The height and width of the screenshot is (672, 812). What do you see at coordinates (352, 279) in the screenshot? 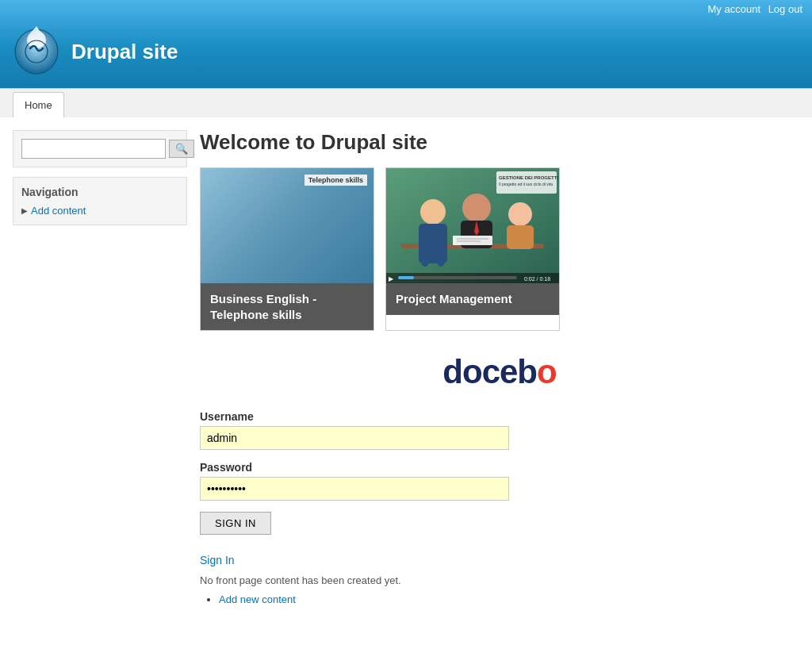
I see `svg-text: 0:04 / 0:14` at bounding box center [352, 279].